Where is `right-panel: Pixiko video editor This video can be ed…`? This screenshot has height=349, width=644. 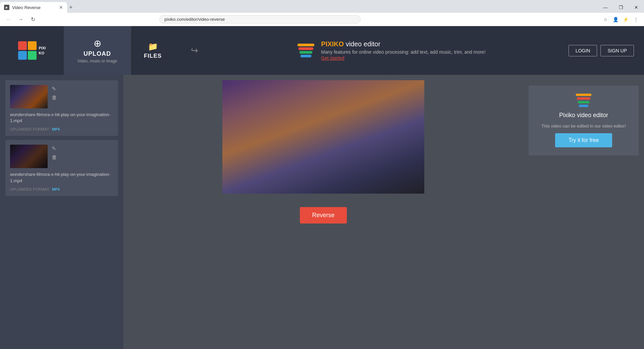
right-panel: Pixiko video editor This video can be ed… is located at coordinates (584, 212).